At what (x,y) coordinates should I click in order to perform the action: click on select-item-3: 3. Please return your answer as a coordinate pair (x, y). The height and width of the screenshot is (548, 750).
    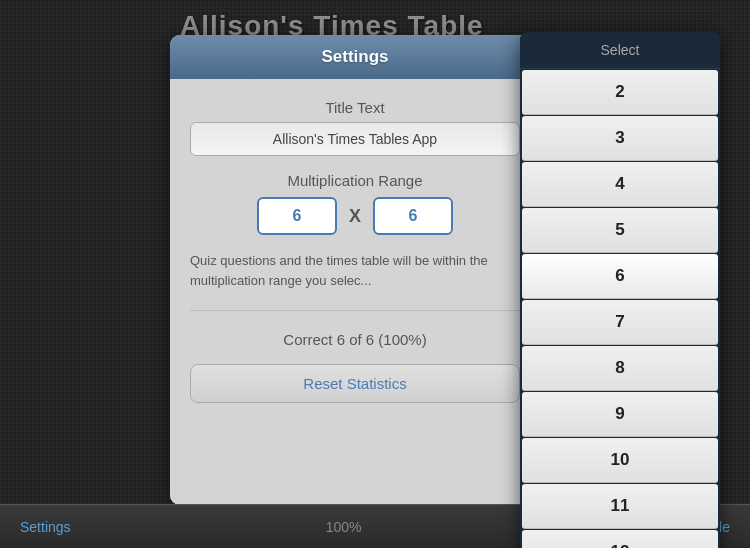
    Looking at the image, I should click on (620, 138).